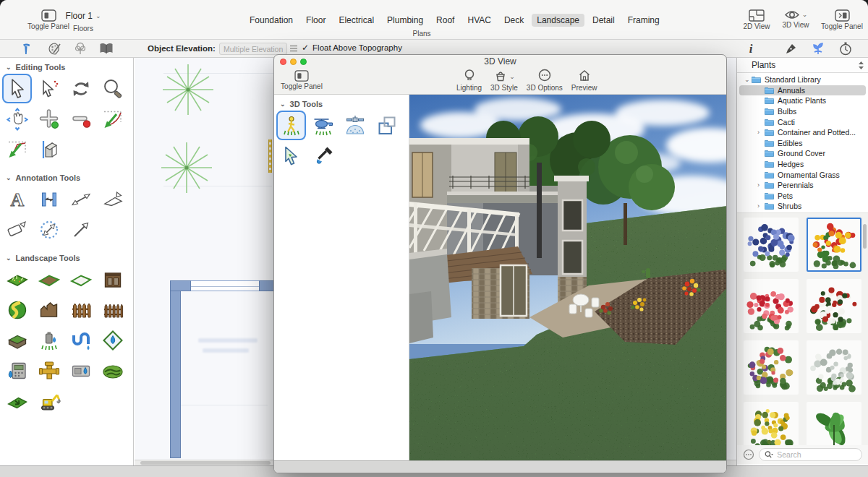 This screenshot has height=477, width=868. I want to click on section-header-landscape-tools: ⌄Landscape Tools, so click(67, 256).